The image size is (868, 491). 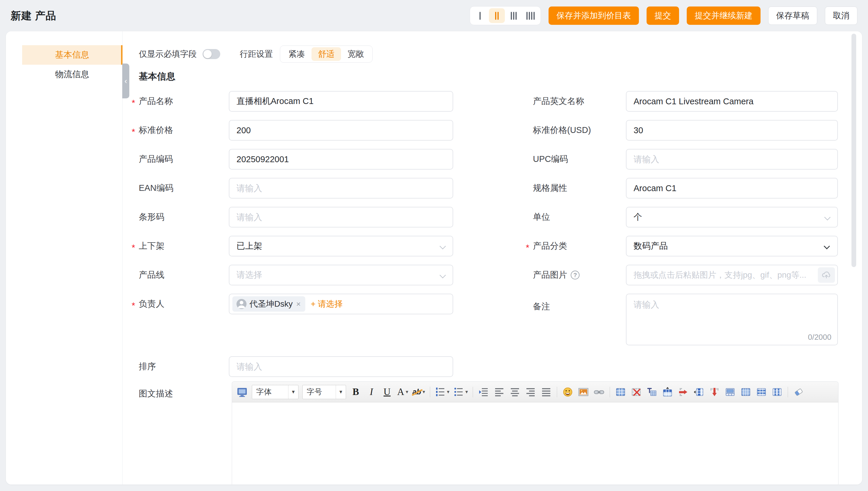 I want to click on delete-row-icon, so click(x=683, y=392).